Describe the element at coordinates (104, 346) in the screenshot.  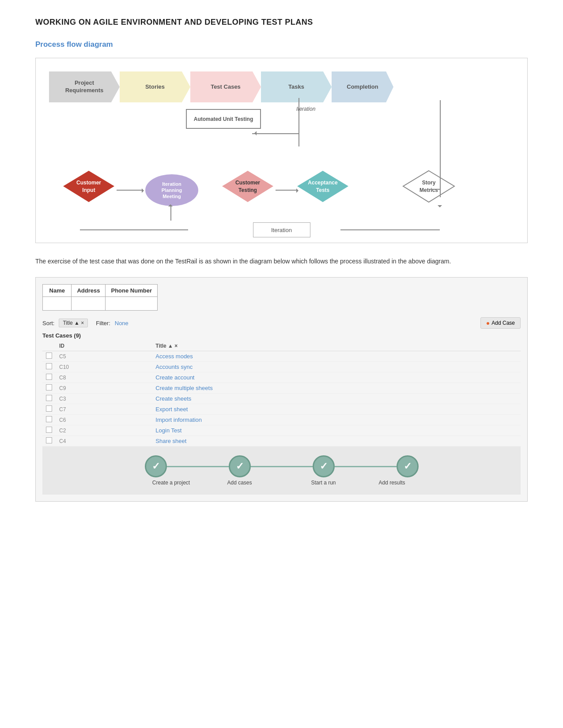
I see `col-id-header: ID` at that location.